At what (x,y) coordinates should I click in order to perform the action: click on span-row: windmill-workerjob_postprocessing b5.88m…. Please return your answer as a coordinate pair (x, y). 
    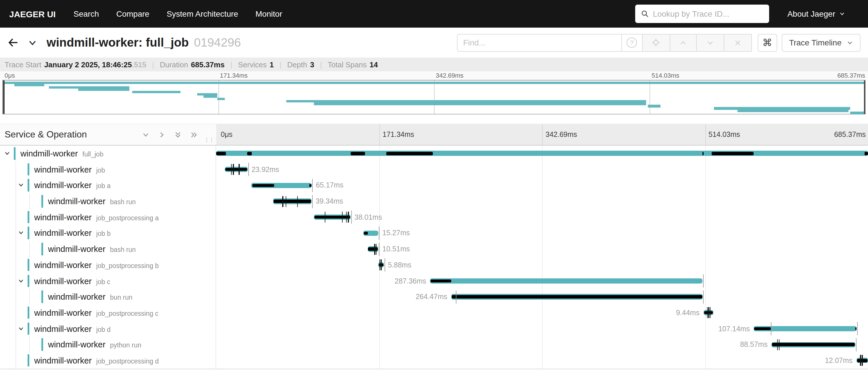
    Looking at the image, I should click on (434, 265).